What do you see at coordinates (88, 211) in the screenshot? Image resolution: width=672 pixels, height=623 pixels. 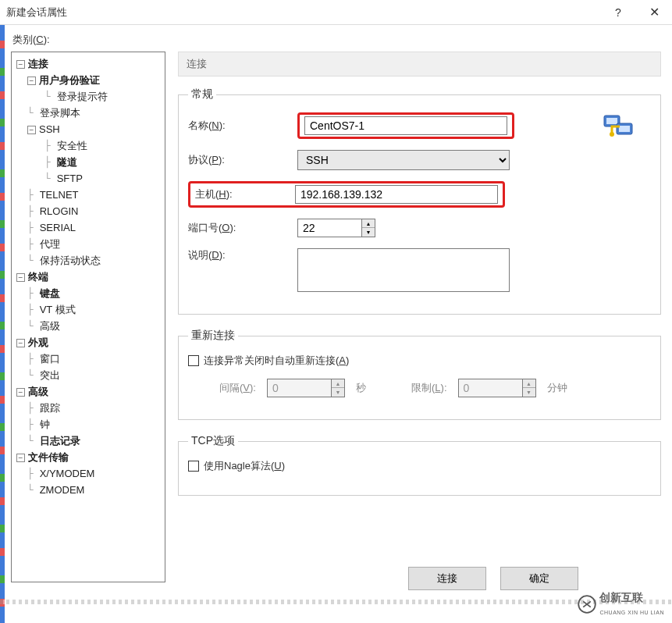 I see `tree-item-rlogin: ├ RLOGIN` at bounding box center [88, 211].